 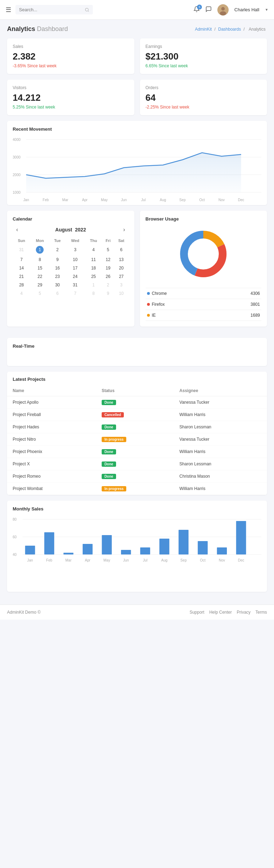 What do you see at coordinates (220, 440) in the screenshot?
I see `project-assignee: Vanessa Tucker` at bounding box center [220, 440].